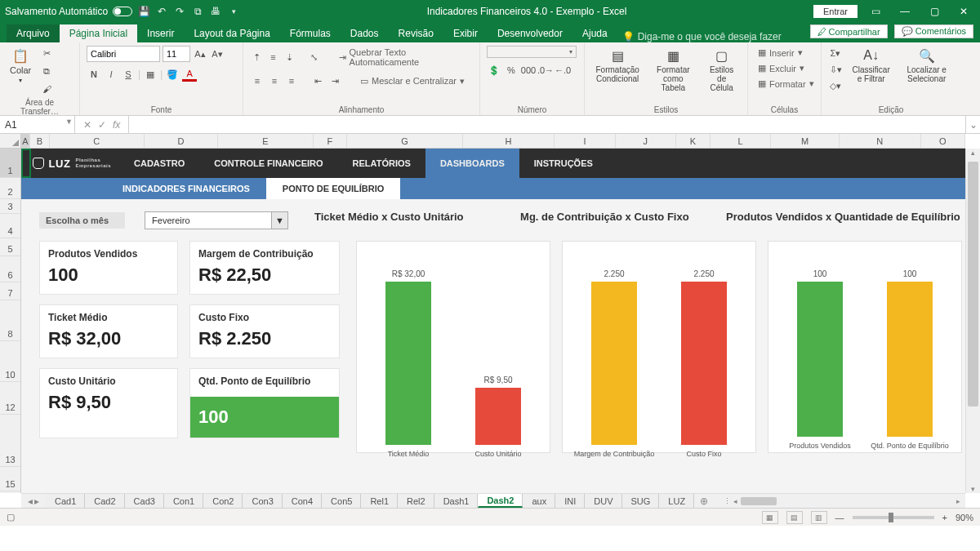 This screenshot has width=980, height=551. Describe the element at coordinates (333, 189) in the screenshot. I see `dashboard-subnav-item: PONTO DE EQUILÍBRIO` at that location.